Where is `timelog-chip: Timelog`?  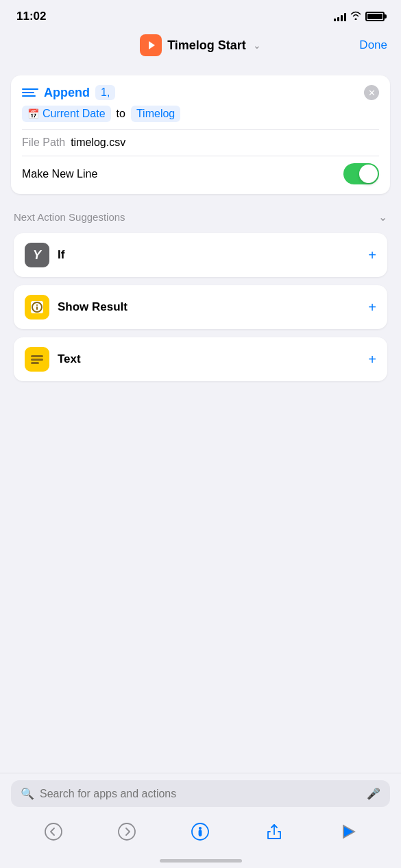
timelog-chip: Timelog is located at coordinates (156, 114).